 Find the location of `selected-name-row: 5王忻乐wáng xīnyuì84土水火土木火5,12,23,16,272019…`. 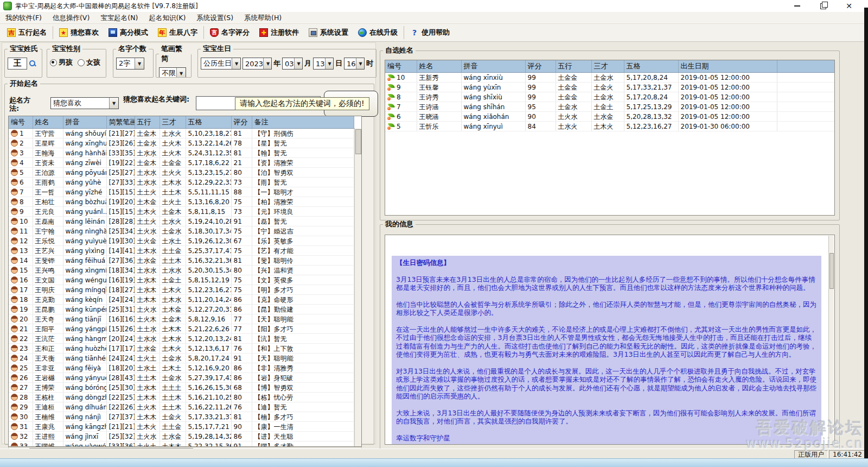

selected-name-row: 5王忻乐wáng xīnyuì84土水火土木火5,12,23,16,272019… is located at coordinates (610, 127).